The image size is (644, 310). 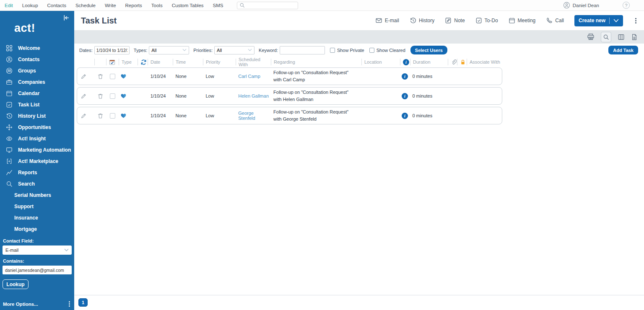 What do you see at coordinates (289, 96) in the screenshot?
I see `task-row: 1/10/24 None Low Helen Gallman Follow-up…` at bounding box center [289, 96].